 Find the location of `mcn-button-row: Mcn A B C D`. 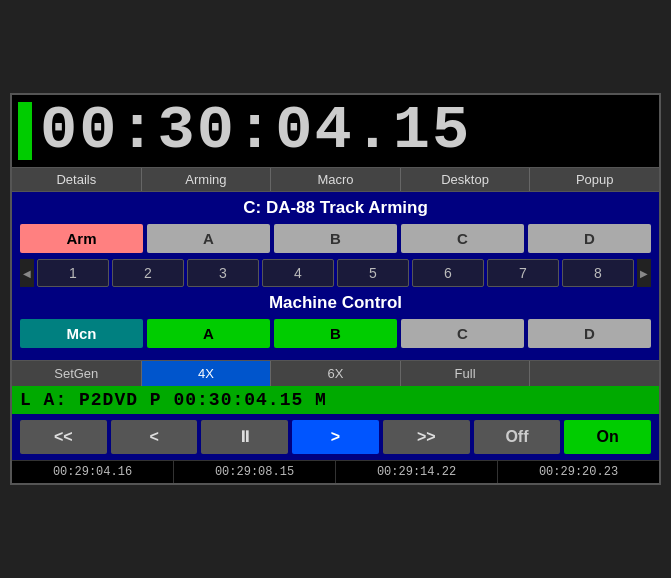

mcn-button-row: Mcn A B C D is located at coordinates (336, 334).